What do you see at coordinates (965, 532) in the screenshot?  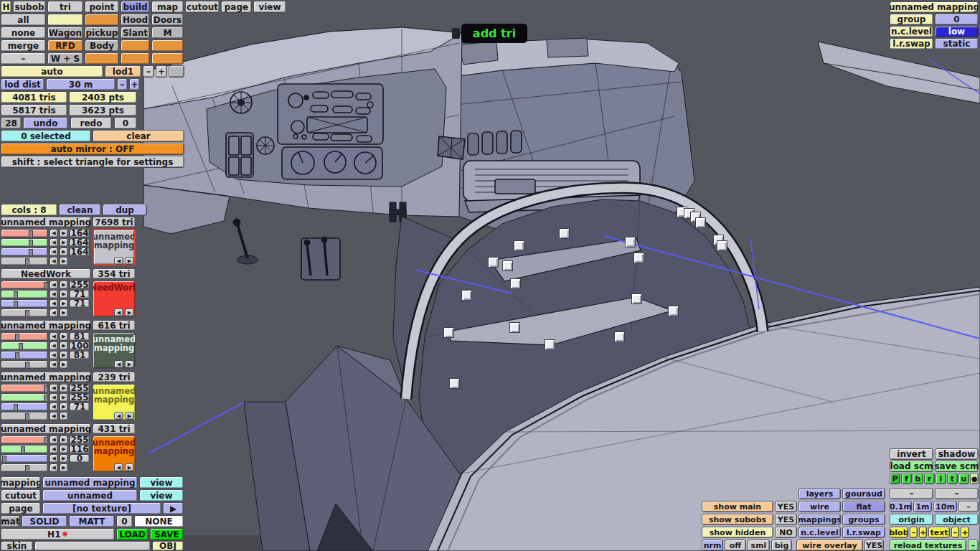 I see `text-plus-button: +` at bounding box center [965, 532].